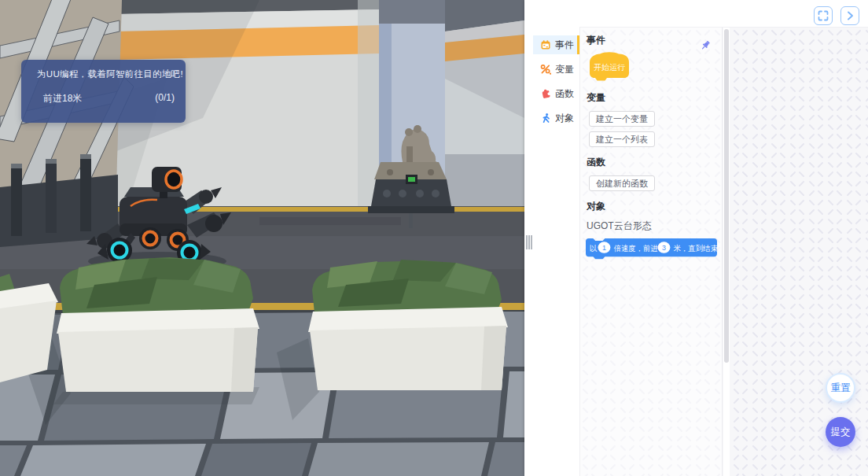  I want to click on start-block: 开始运行, so click(609, 67).